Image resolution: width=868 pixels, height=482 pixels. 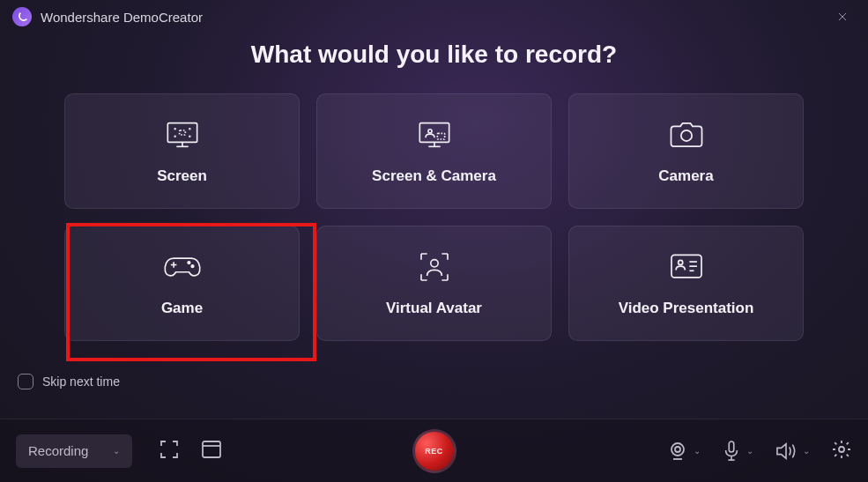 I want to click on card-virtual-avatar: Virtual Avatar, so click(x=434, y=284).